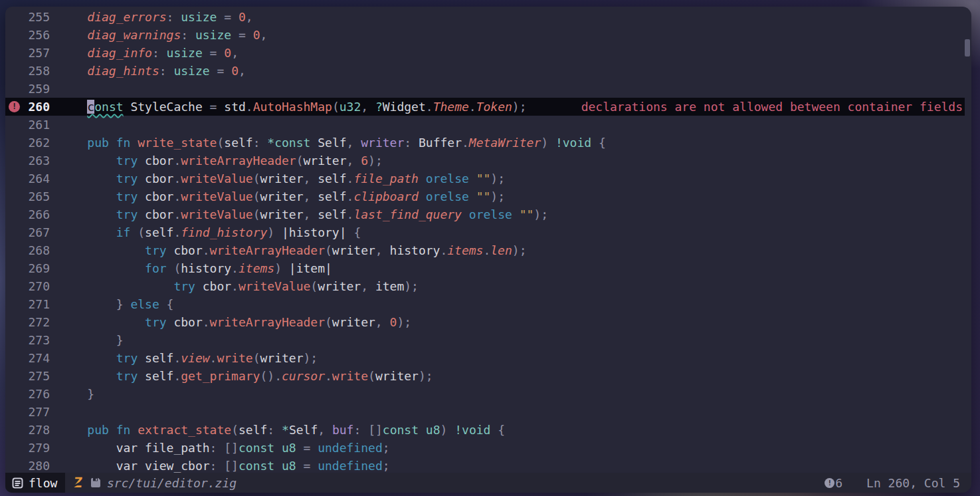 The image size is (980, 496). I want to click on line-number: 263, so click(32, 161).